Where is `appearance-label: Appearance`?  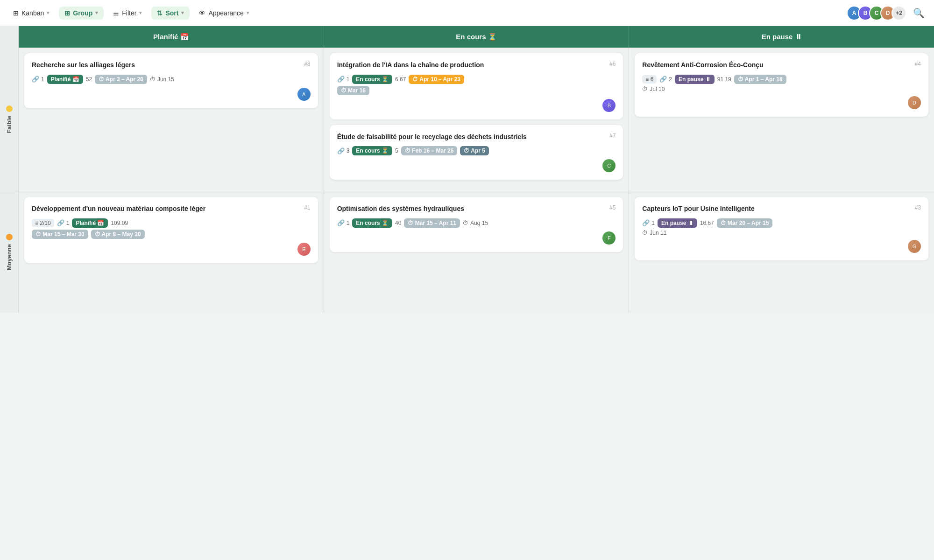
appearance-label: Appearance is located at coordinates (226, 13).